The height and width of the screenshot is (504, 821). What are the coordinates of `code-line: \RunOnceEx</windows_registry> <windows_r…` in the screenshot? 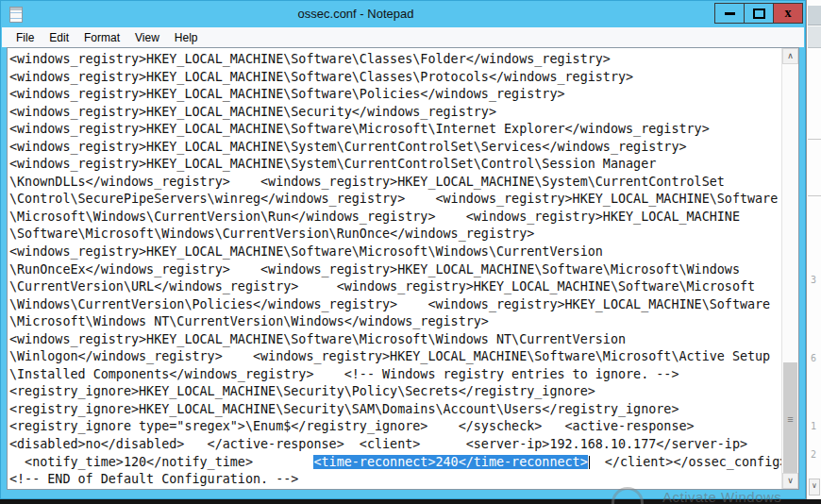 It's located at (396, 270).